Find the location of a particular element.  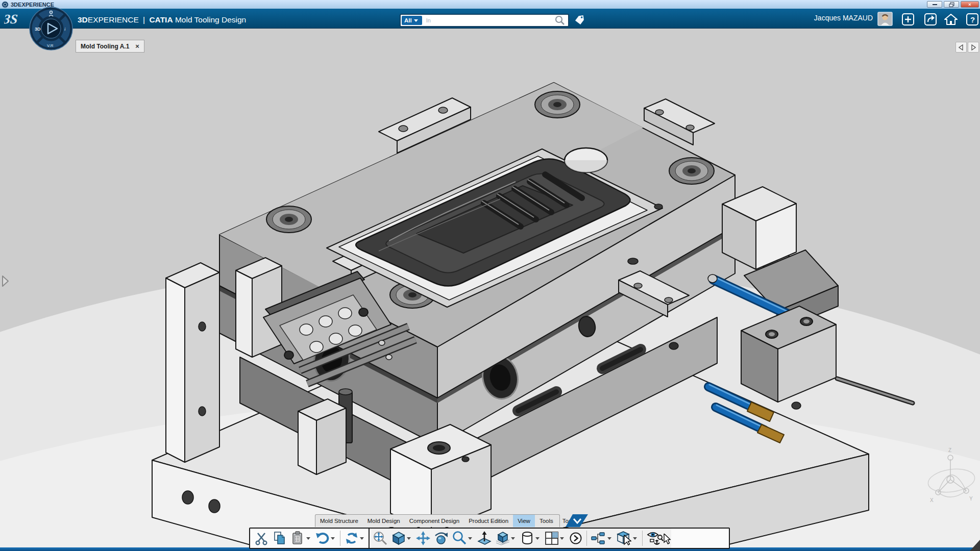

tab-mold-structure: Mold Structure is located at coordinates (339, 521).